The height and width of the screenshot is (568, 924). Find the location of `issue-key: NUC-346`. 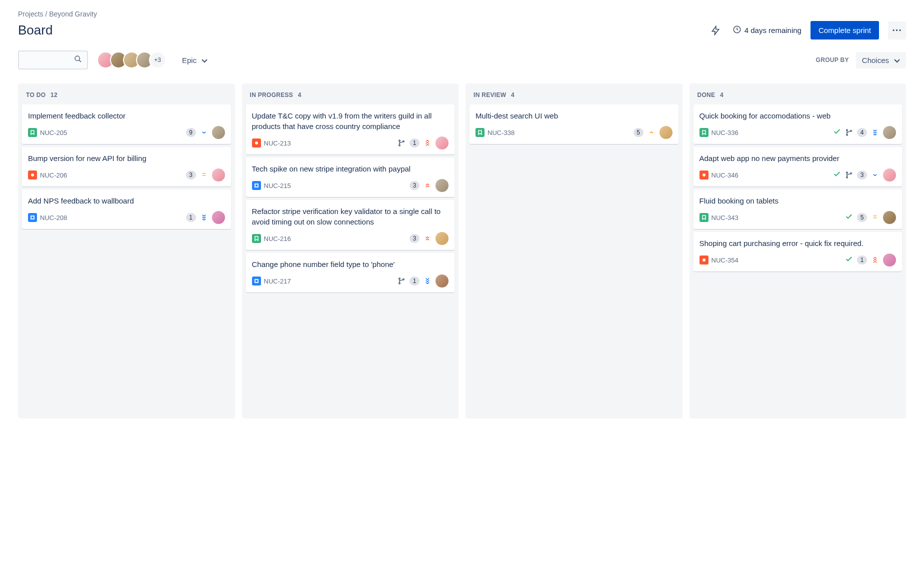

issue-key: NUC-346 is located at coordinates (719, 175).